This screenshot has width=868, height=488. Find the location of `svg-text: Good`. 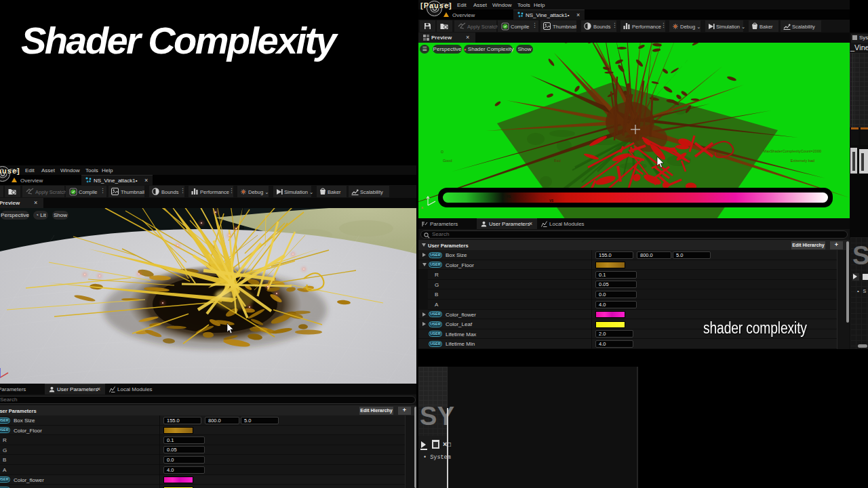

svg-text: Good is located at coordinates (448, 161).